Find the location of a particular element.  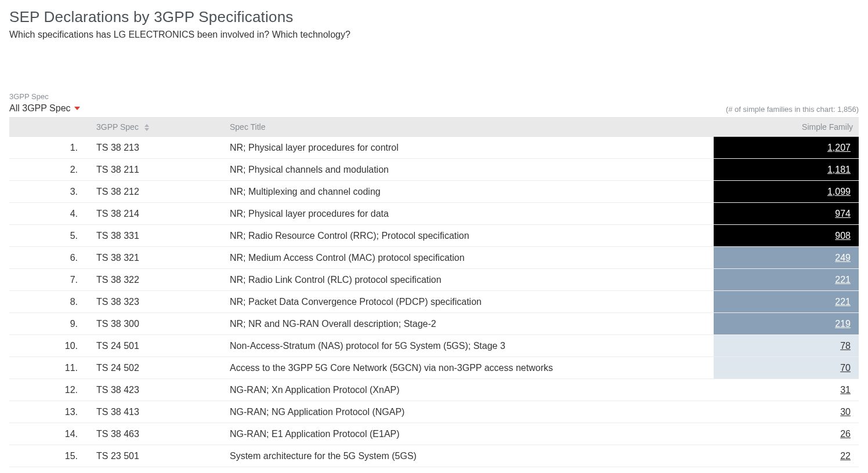

row-family-cell: 1,181 is located at coordinates (786, 170).